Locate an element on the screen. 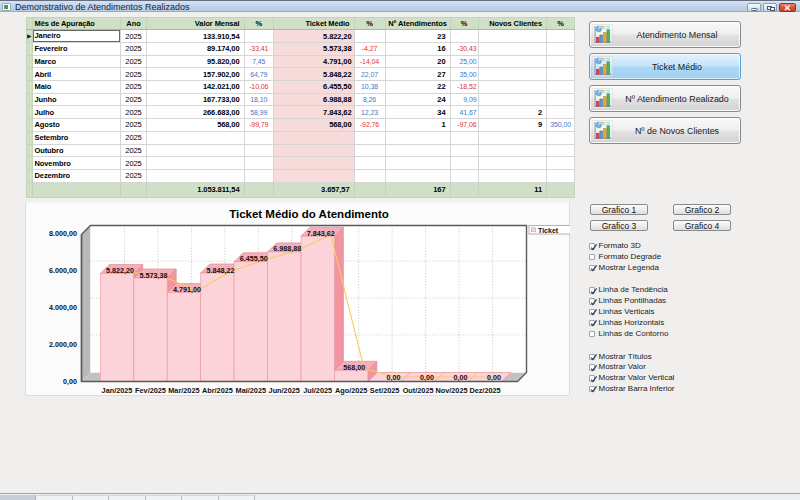 The image size is (800, 500). svg-text: 4.791,00 is located at coordinates (187, 290).